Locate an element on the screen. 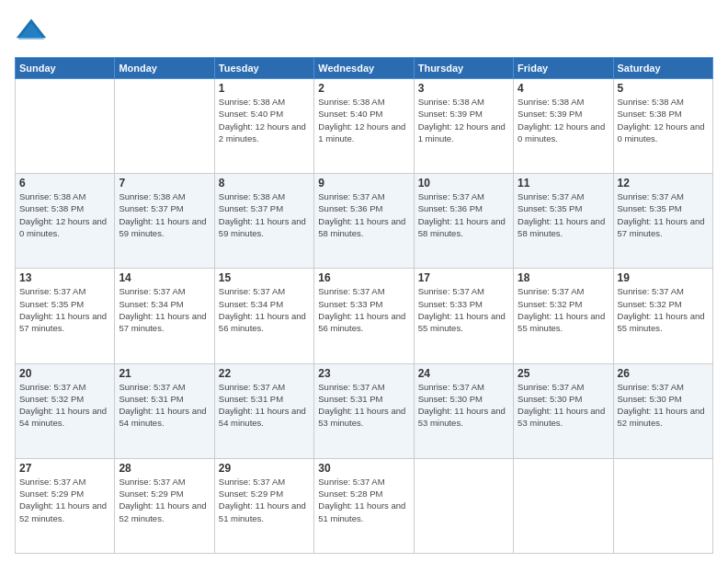  day-number: 11 is located at coordinates (563, 183).